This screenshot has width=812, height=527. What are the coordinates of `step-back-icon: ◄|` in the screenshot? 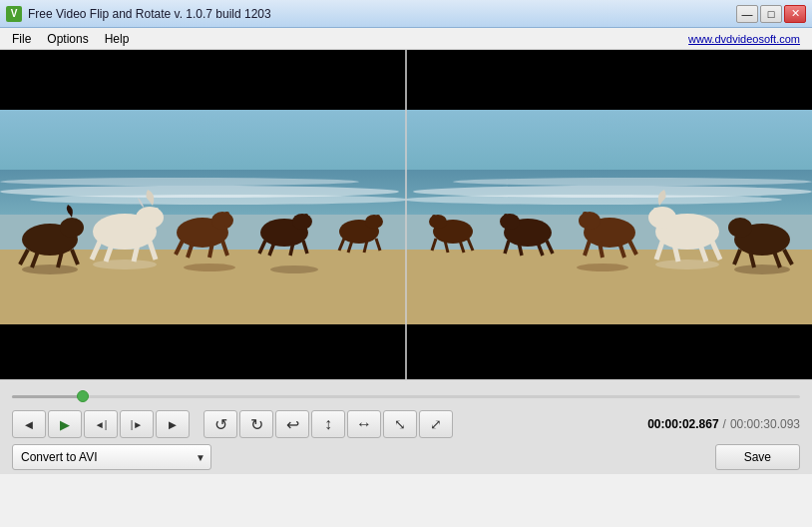 It's located at (102, 425).